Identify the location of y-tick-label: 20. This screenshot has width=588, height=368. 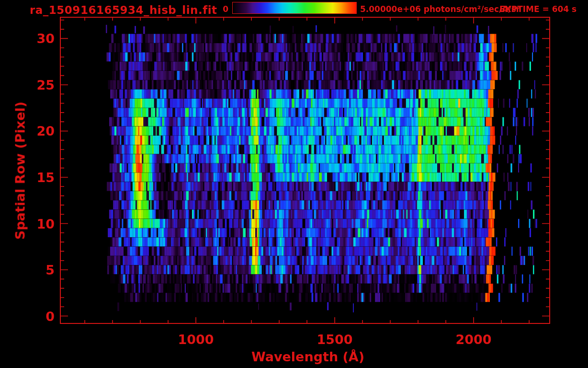
(33, 131).